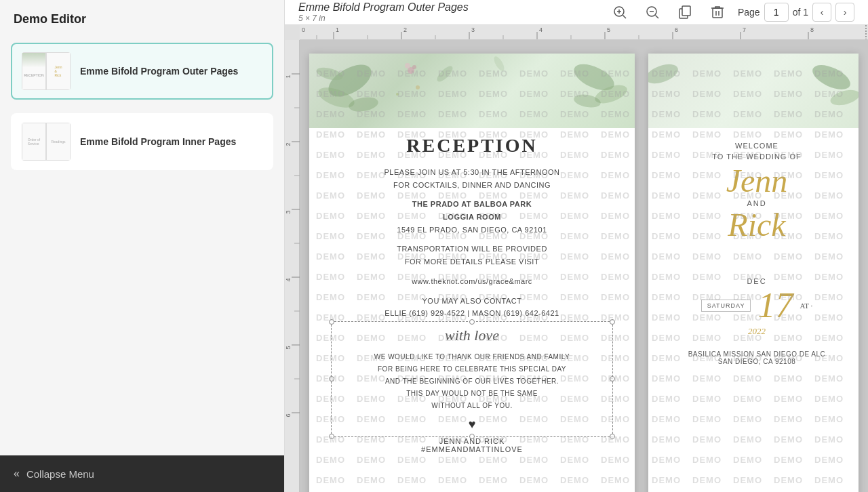 The image size is (868, 492). What do you see at coordinates (46, 142) in the screenshot?
I see `sidebar-thumb-inner: Order ofService Readings` at bounding box center [46, 142].